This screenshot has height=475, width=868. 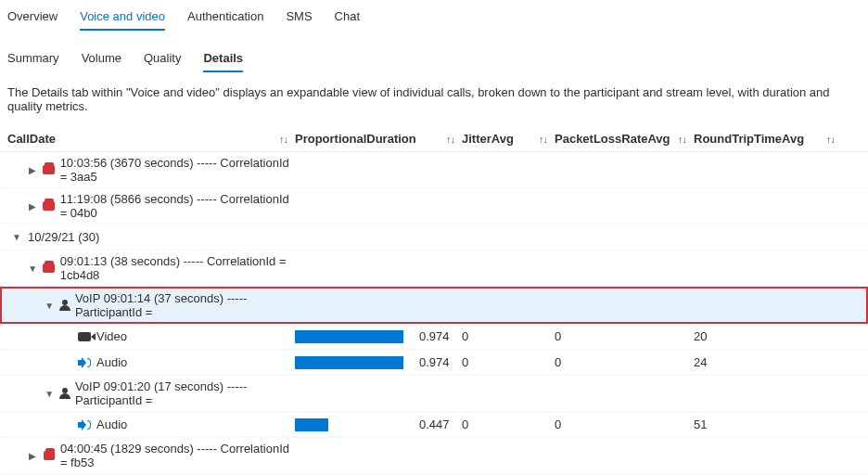 What do you see at coordinates (612, 139) in the screenshot?
I see `col-packet-label: PacketLossRateAvg` at bounding box center [612, 139].